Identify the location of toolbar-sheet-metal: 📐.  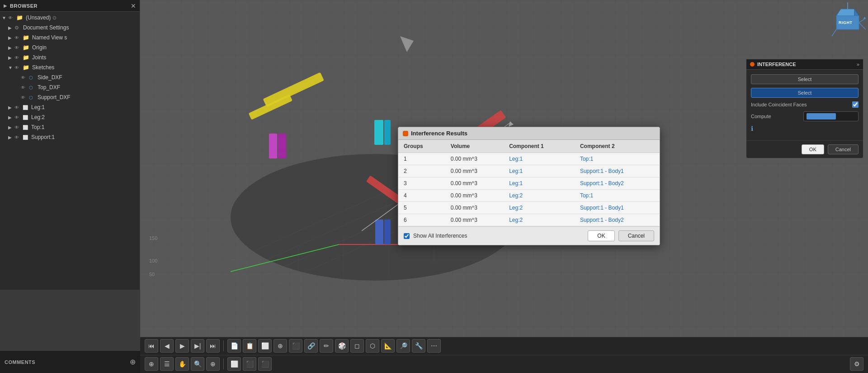
(388, 346).